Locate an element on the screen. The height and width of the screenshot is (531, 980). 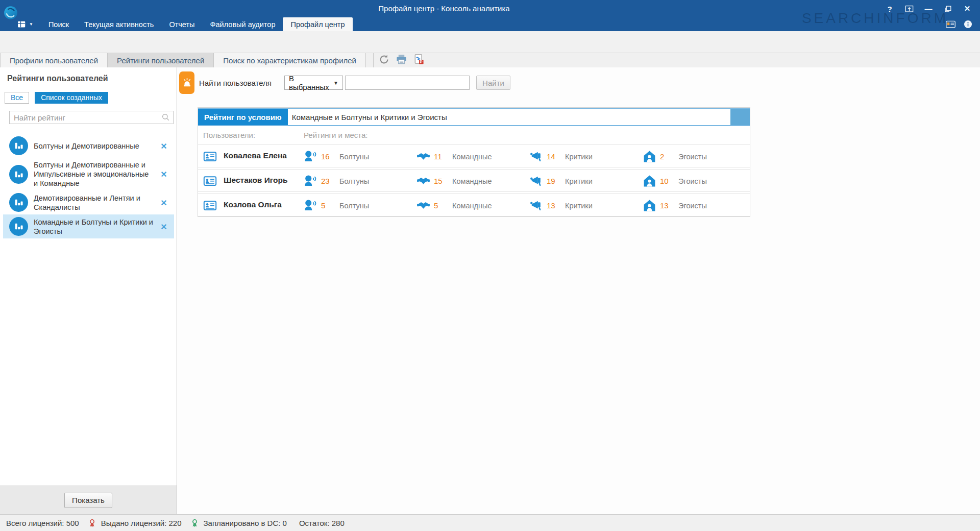
green-award-icon is located at coordinates (195, 523).